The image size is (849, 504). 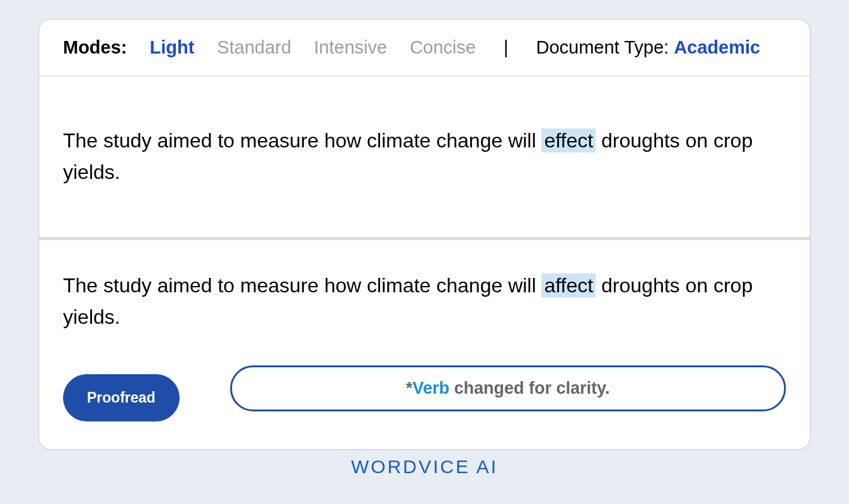 I want to click on explanation-star: *, so click(x=410, y=388).